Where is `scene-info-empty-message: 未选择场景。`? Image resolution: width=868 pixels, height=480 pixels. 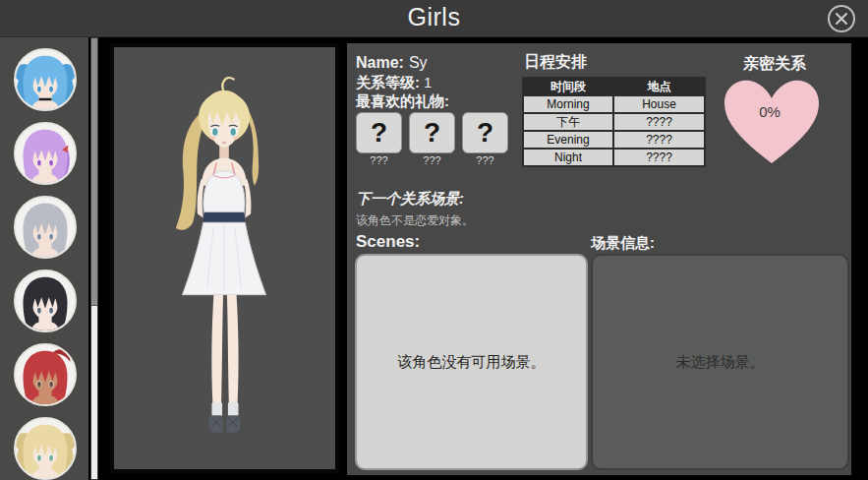
scene-info-empty-message: 未选择场景。 is located at coordinates (721, 362).